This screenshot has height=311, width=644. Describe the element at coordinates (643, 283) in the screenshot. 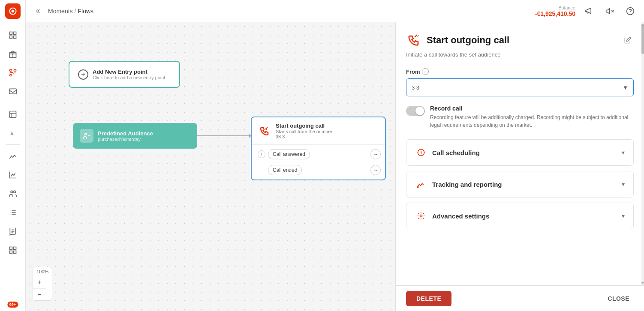

I see `scroll-down-arrow` at that location.